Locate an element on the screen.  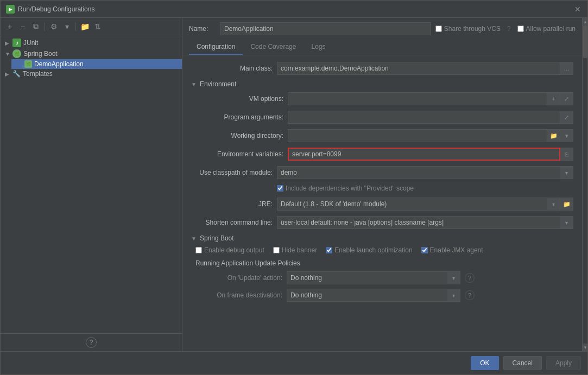
templates-arrow: ▶ is located at coordinates (8, 74).